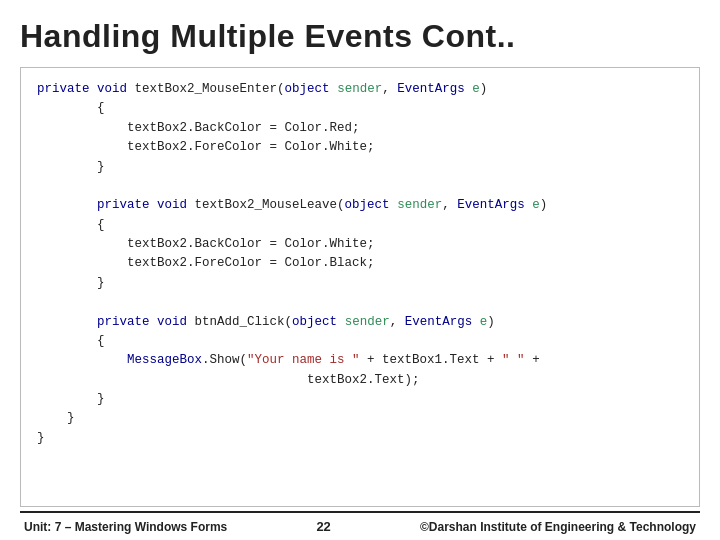 This screenshot has width=720, height=540. I want to click on footer-page-number: 22, so click(323, 526).